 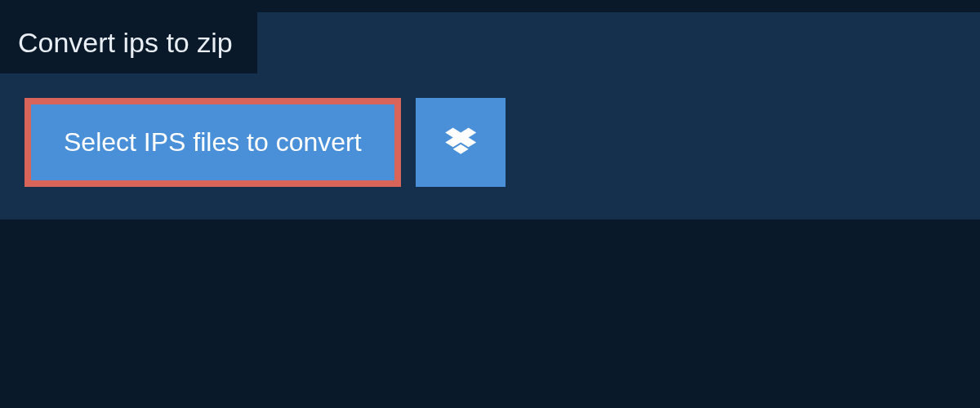 What do you see at coordinates (461, 142) in the screenshot?
I see `dropbox-button` at bounding box center [461, 142].